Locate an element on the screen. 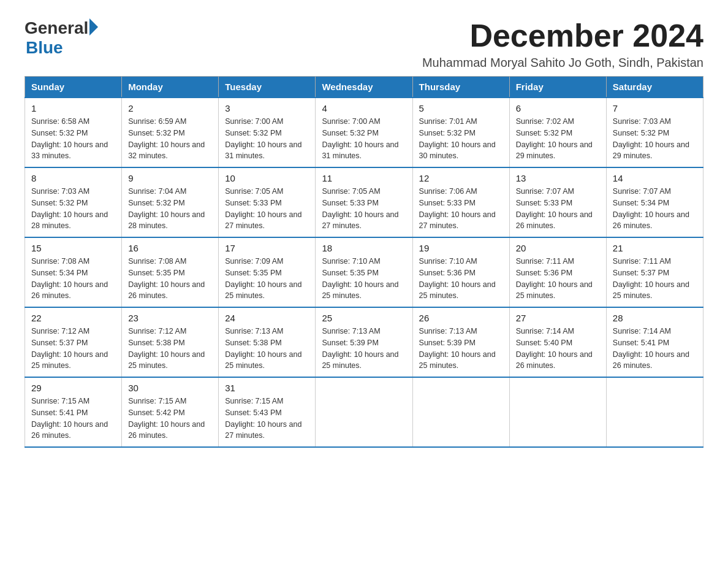 This screenshot has height=563, width=728. table-row: 16 Sunrise: 7:08 AM Sunset: 5:35 PM Dayl… is located at coordinates (170, 272).